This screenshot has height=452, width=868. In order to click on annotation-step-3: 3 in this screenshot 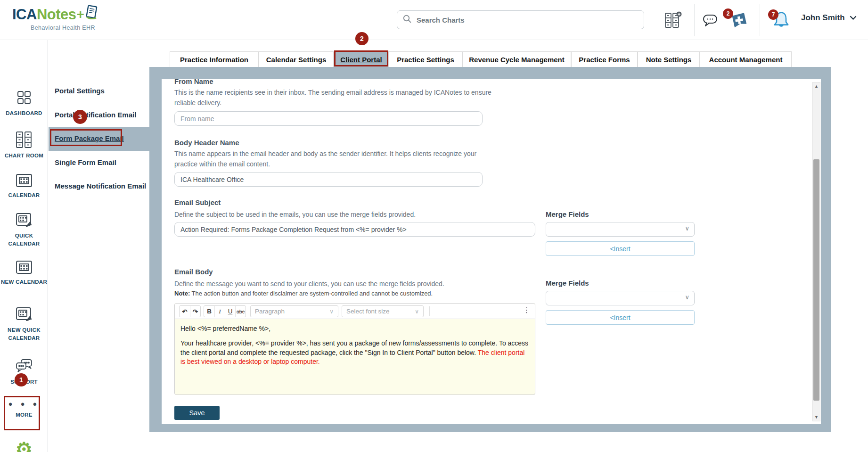, I will do `click(80, 117)`.